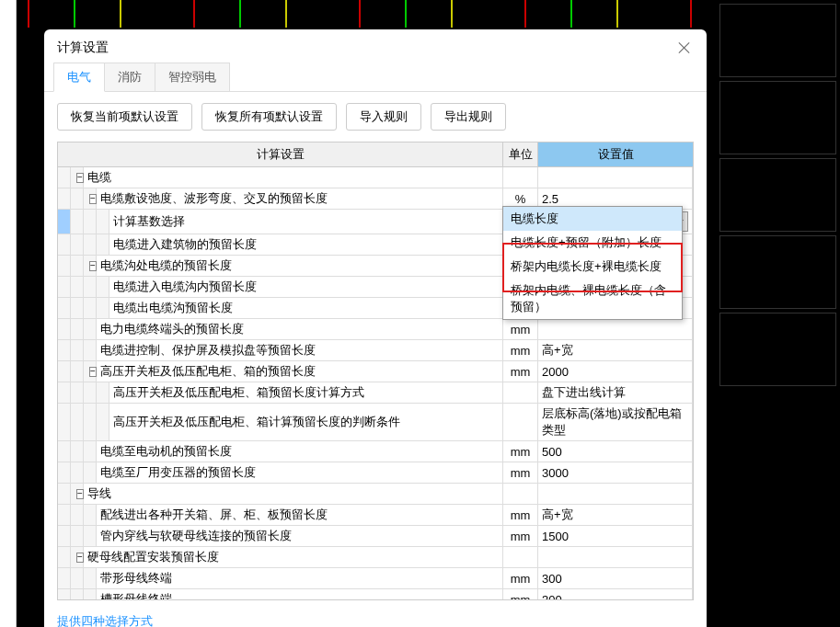  I want to click on import-rules-button: 导入规则, so click(384, 117).